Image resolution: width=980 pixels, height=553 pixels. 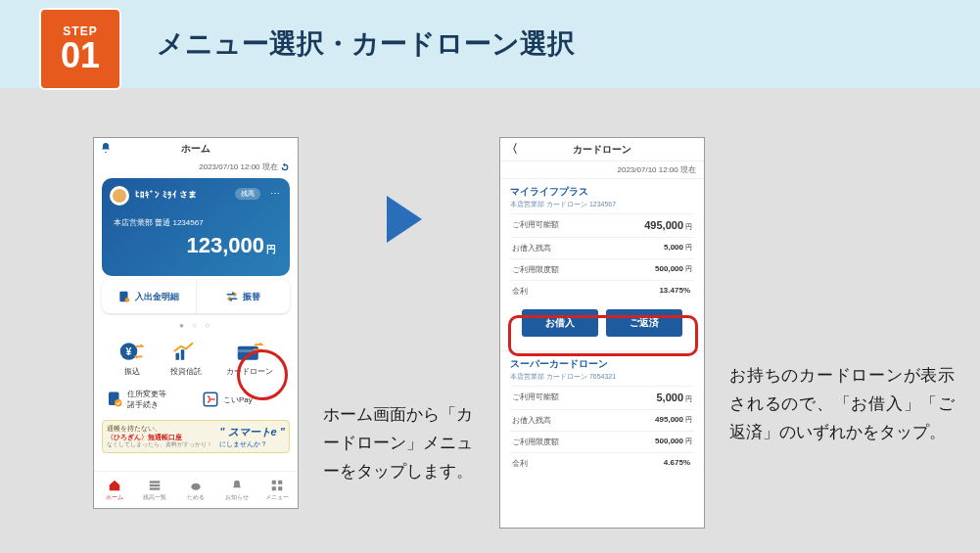 What do you see at coordinates (156, 489) in the screenshot?
I see `tab-balance: 残高一覧` at bounding box center [156, 489].